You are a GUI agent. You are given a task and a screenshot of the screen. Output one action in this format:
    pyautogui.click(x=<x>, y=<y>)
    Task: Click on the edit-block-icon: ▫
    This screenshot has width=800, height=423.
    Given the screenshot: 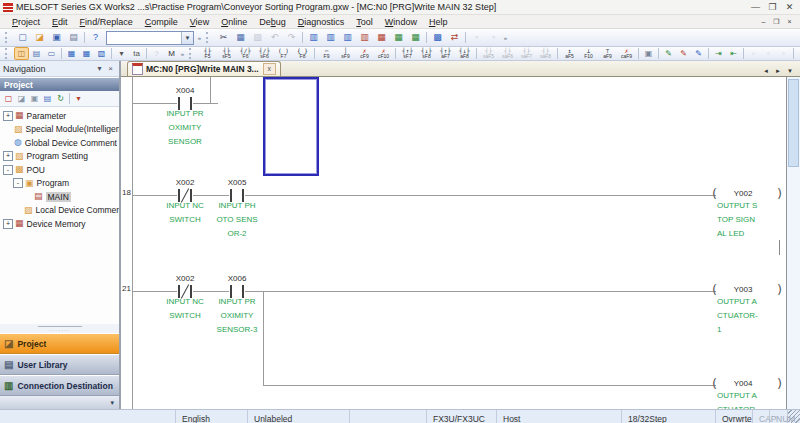 What is the action you would take?
    pyautogui.click(x=754, y=54)
    